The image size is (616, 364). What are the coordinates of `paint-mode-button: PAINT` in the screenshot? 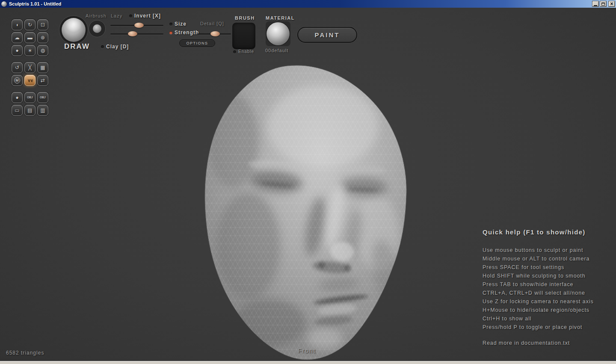 It's located at (327, 35).